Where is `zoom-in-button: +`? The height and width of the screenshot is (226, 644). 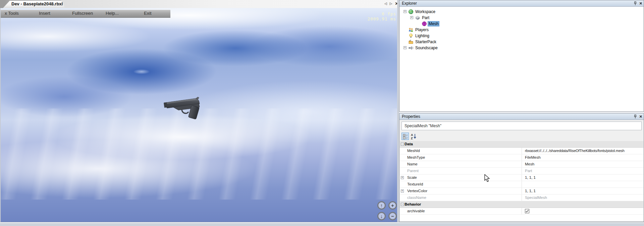
zoom-in-button: + is located at coordinates (392, 206).